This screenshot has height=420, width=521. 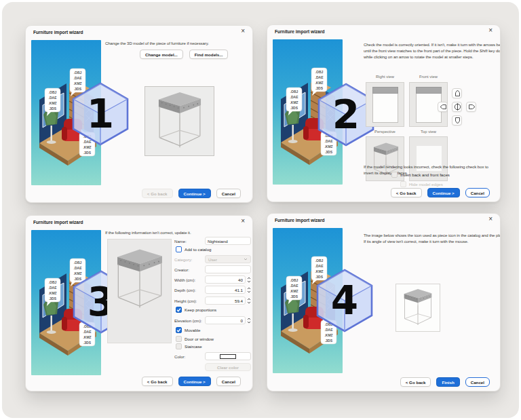 What do you see at coordinates (249, 301) in the screenshot?
I see `height-spinner` at bounding box center [249, 301].